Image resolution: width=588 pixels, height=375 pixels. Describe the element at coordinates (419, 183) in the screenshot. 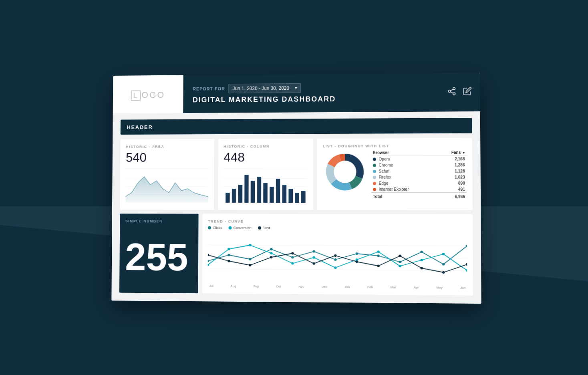

I see `table-row: Edge 890` at that location.